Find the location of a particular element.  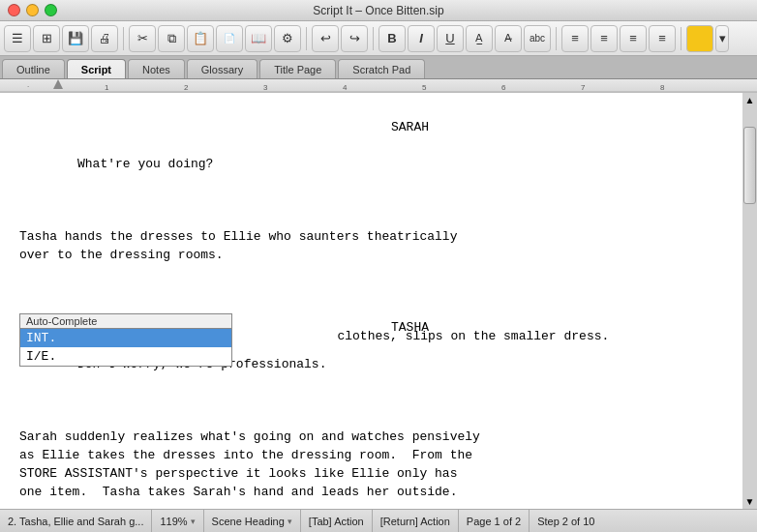

book-btn: 📖 is located at coordinates (258, 39).